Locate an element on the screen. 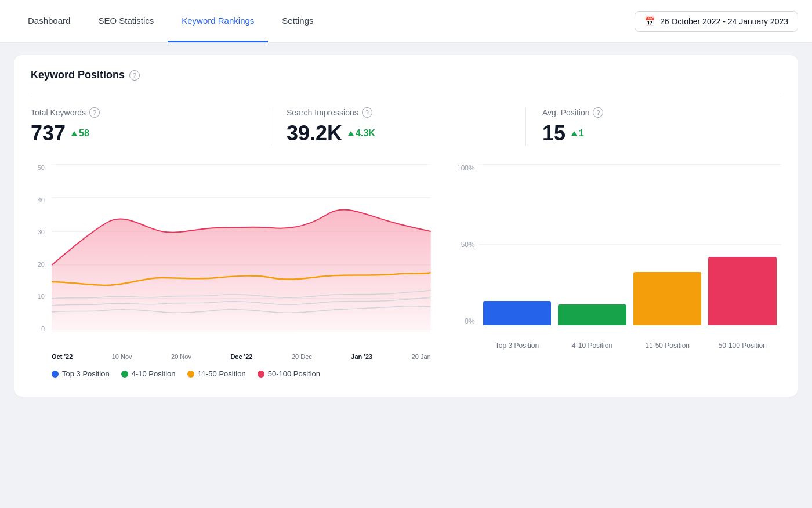  tab-dashboard: Dashboard is located at coordinates (49, 21).